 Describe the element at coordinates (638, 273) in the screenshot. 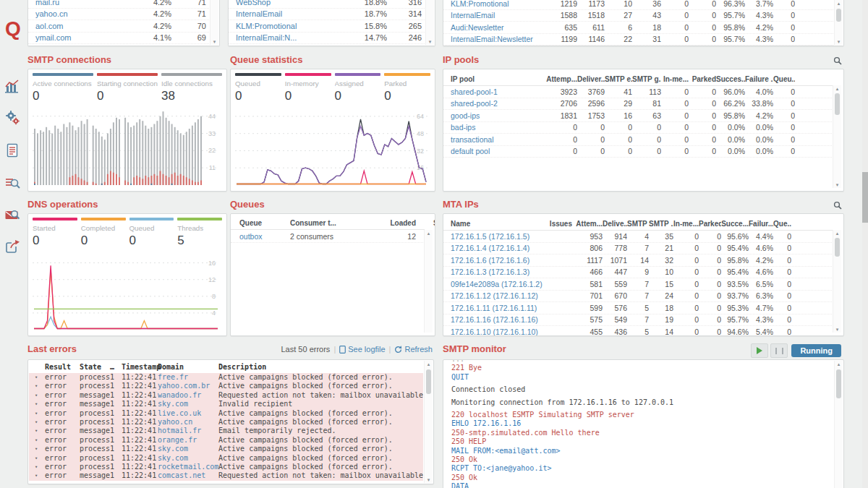

I see `table-row: 172.16.1.3 (172.16.1.3)4664479100095.4%4…` at that location.